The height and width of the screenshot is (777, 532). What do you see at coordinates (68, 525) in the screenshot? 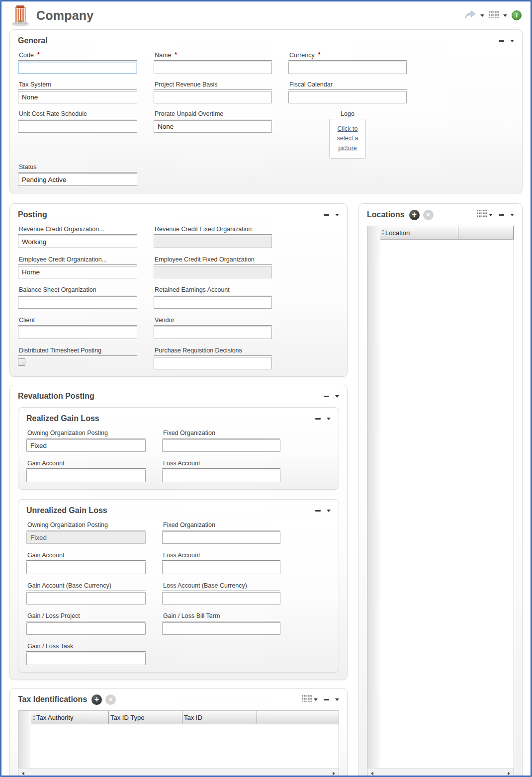
I see `owning-org-posting-label: Owning Organization Posting` at bounding box center [68, 525].